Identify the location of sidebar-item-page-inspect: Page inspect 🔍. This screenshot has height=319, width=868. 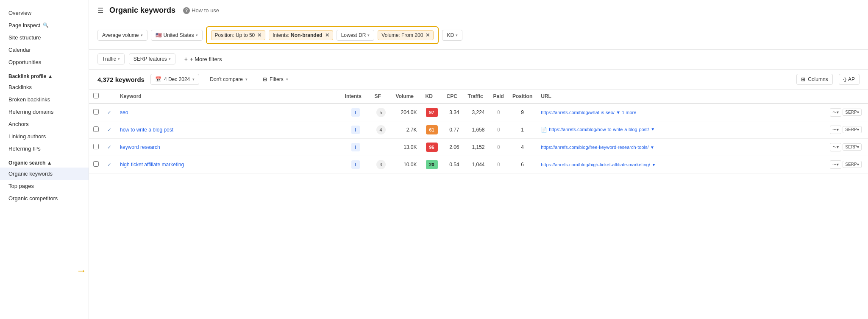
(44, 25).